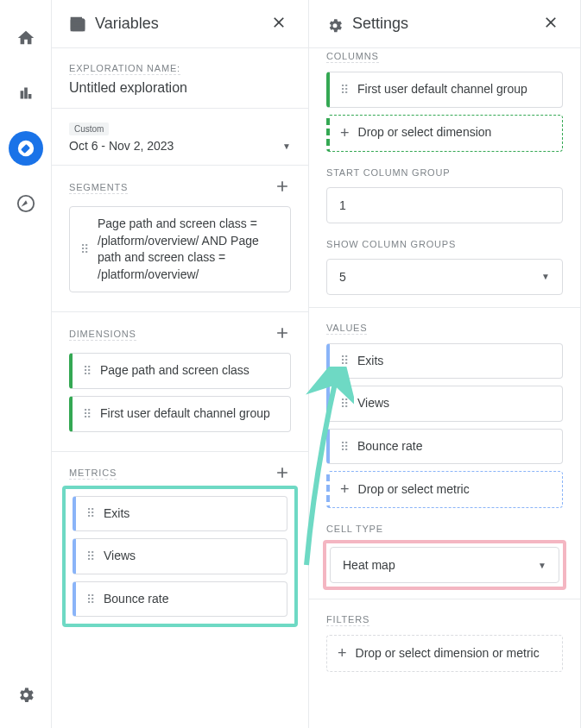 The image size is (581, 728). Describe the element at coordinates (78, 24) in the screenshot. I see `variables-icon` at that location.